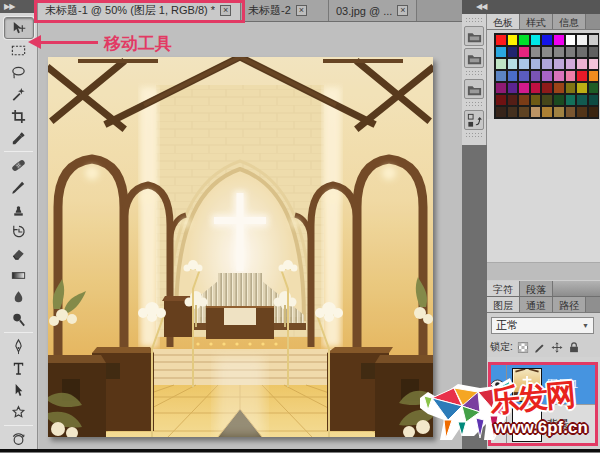 Image resolution: width=600 pixels, height=453 pixels. What do you see at coordinates (474, 120) in the screenshot?
I see `layer-comps-panel-icon` at bounding box center [474, 120].